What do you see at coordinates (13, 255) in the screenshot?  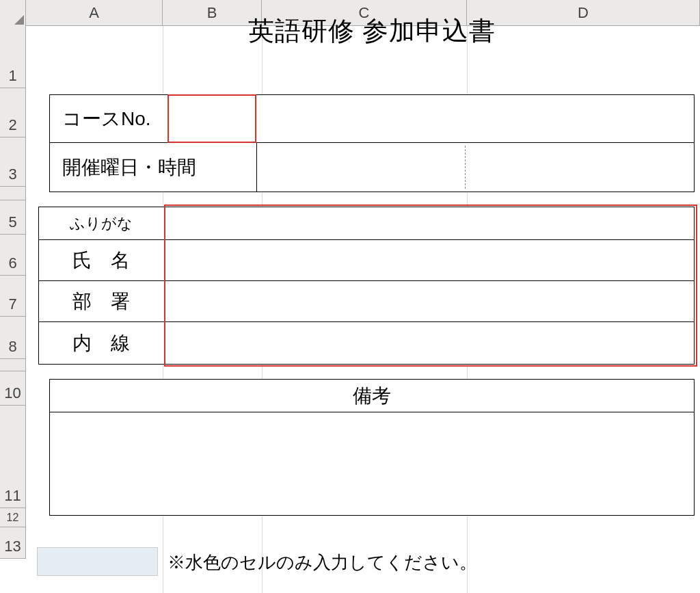 I see `row-header-6: 6` at bounding box center [13, 255].